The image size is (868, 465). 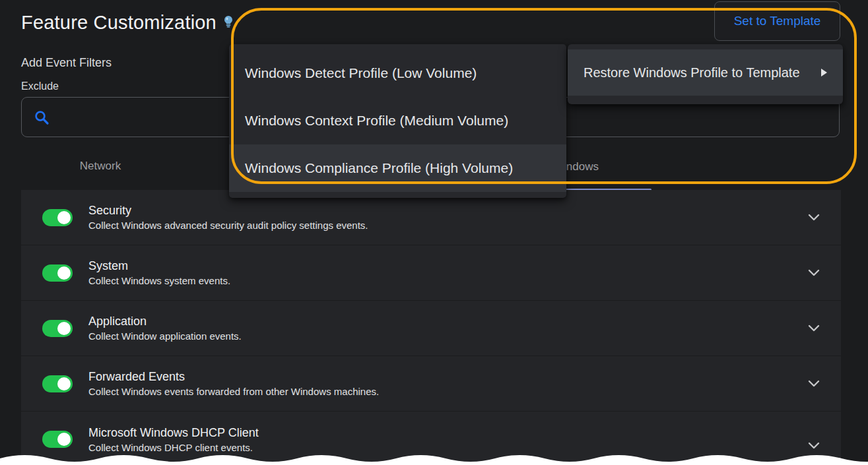 I want to click on toggle-security, so click(x=57, y=218).